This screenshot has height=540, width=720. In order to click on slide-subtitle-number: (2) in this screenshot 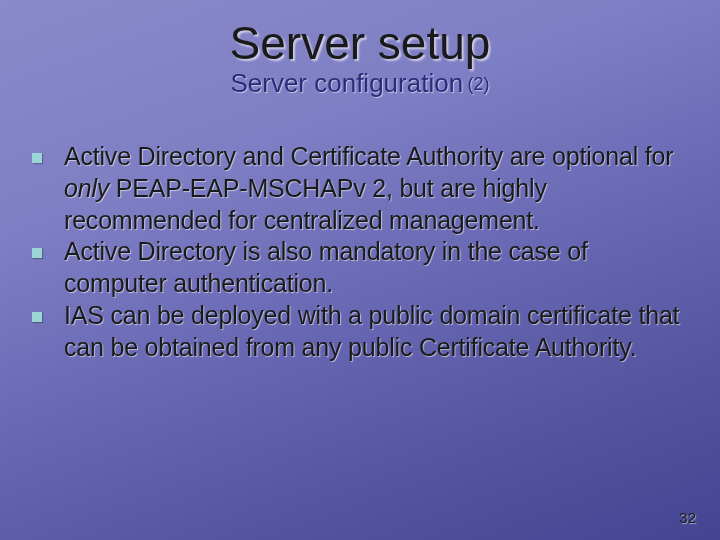, I will do `click(479, 84)`.